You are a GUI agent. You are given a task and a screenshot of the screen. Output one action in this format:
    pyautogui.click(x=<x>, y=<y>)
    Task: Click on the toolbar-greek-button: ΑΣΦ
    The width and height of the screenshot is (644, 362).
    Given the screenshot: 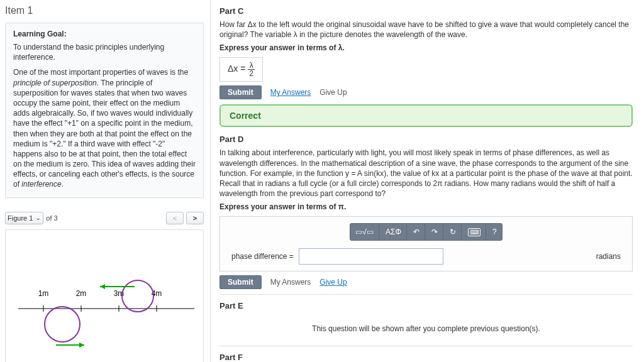 What is the action you would take?
    pyautogui.click(x=394, y=232)
    